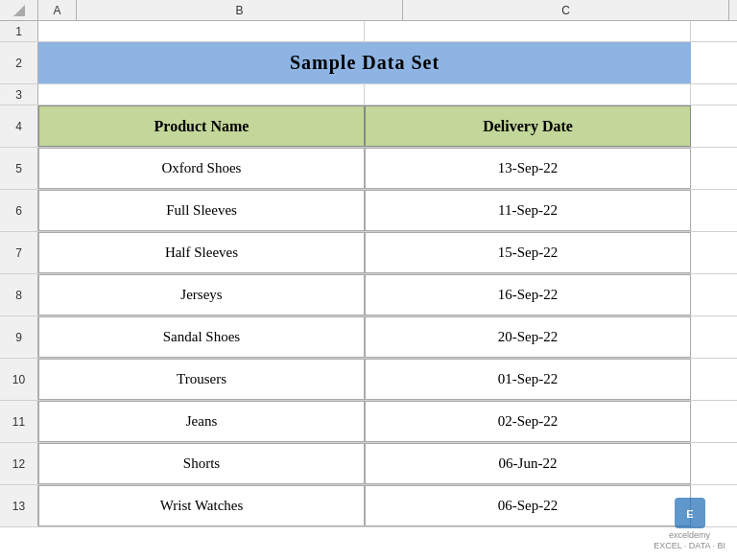 Image resolution: width=737 pixels, height=560 pixels. Describe the element at coordinates (365, 63) in the screenshot. I see `title-cell: Sample Data Set` at that location.